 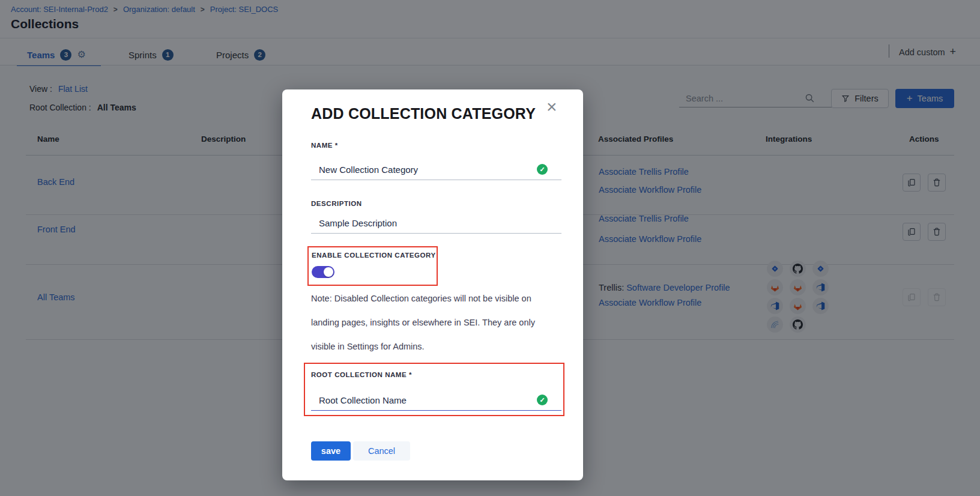 I want to click on enable-collection-toggle, so click(x=323, y=272).